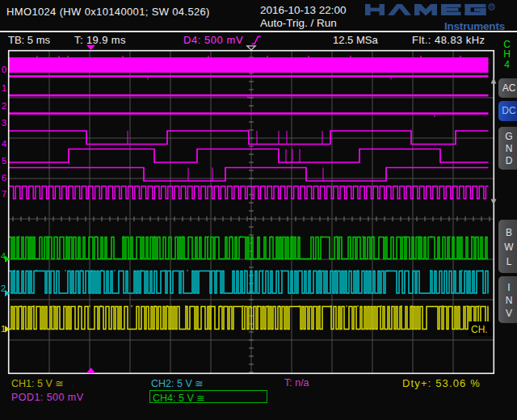 This screenshot has width=517, height=420. Describe the element at coordinates (475, 26) in the screenshot. I see `svg-text: Instruments` at that location.